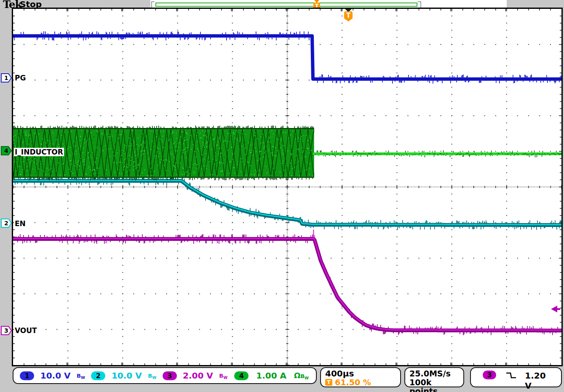 The image size is (564, 392). What do you see at coordinates (554, 309) in the screenshot?
I see `trigger-level-arrow-icon` at bounding box center [554, 309].